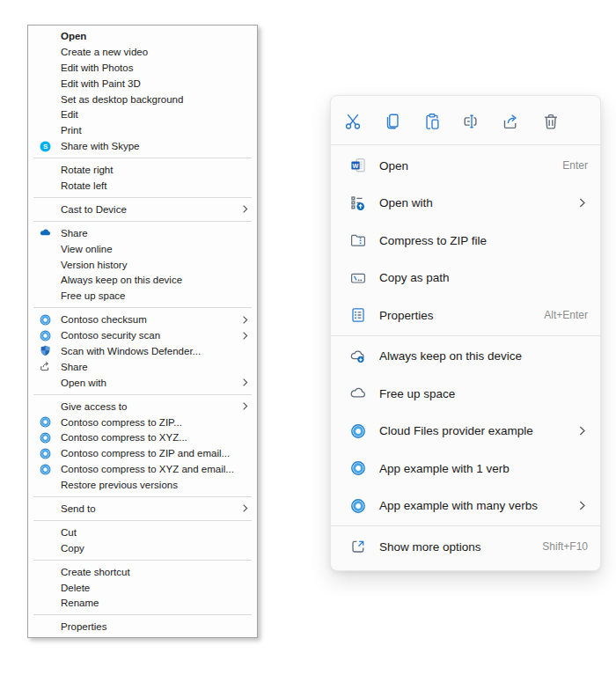  Describe the element at coordinates (466, 431) in the screenshot. I see `menu-item-cloud-files-provider-example: Cloud Files provider example` at that location.